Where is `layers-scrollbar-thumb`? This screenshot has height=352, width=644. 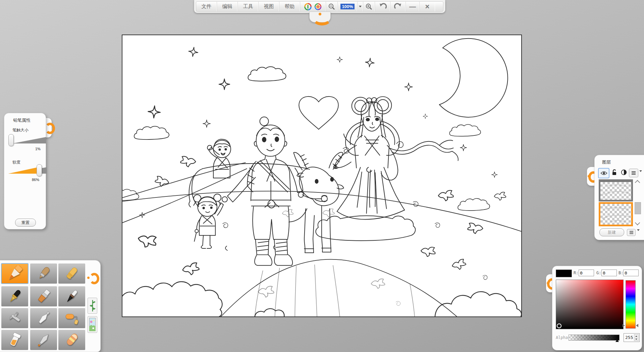 layers-scrollbar-thumb is located at coordinates (638, 208).